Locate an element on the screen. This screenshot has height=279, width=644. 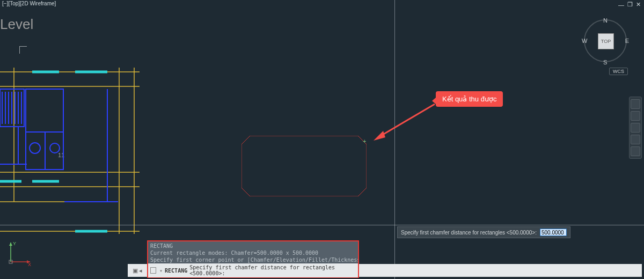
annotation-arrow-icon is located at coordinates (405, 122).